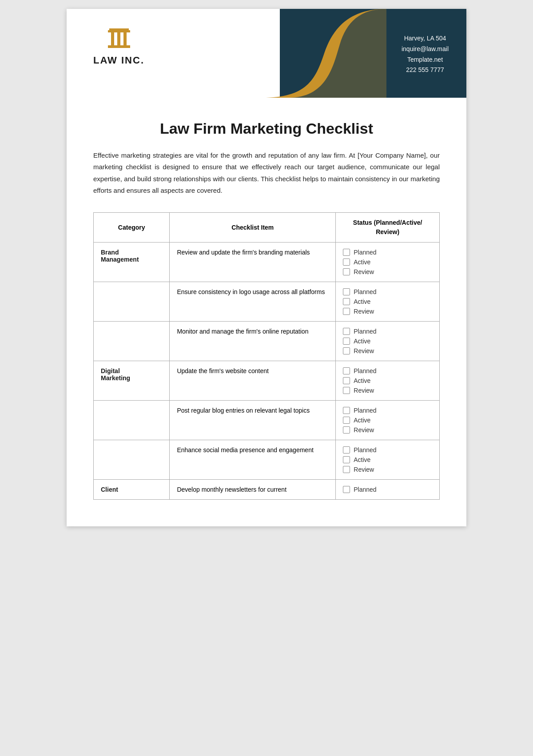 This screenshot has width=533, height=756. What do you see at coordinates (120, 256) in the screenshot?
I see `category-brand: BrandManagement` at bounding box center [120, 256].